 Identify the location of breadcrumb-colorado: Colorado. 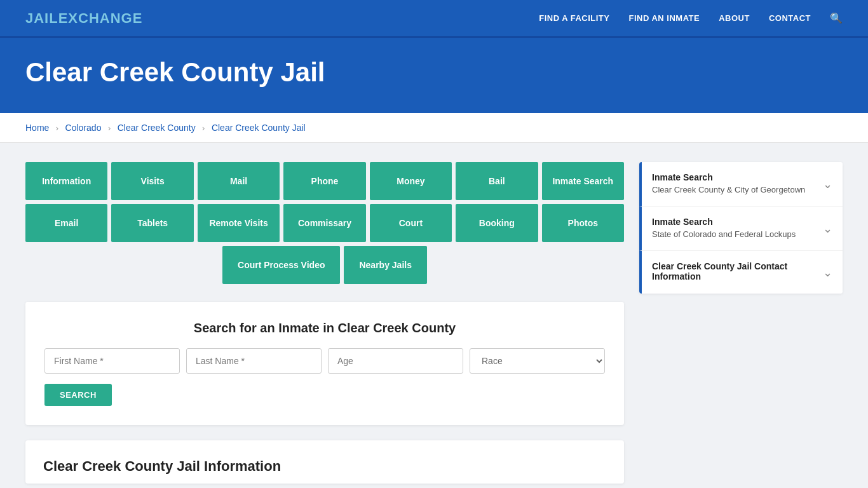
(84, 128).